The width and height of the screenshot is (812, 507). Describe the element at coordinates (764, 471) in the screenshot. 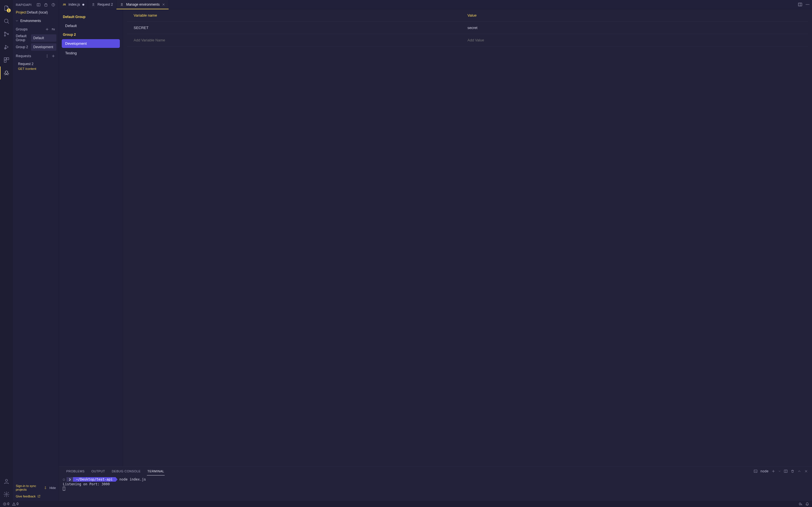

I see `terminal-name: node` at that location.